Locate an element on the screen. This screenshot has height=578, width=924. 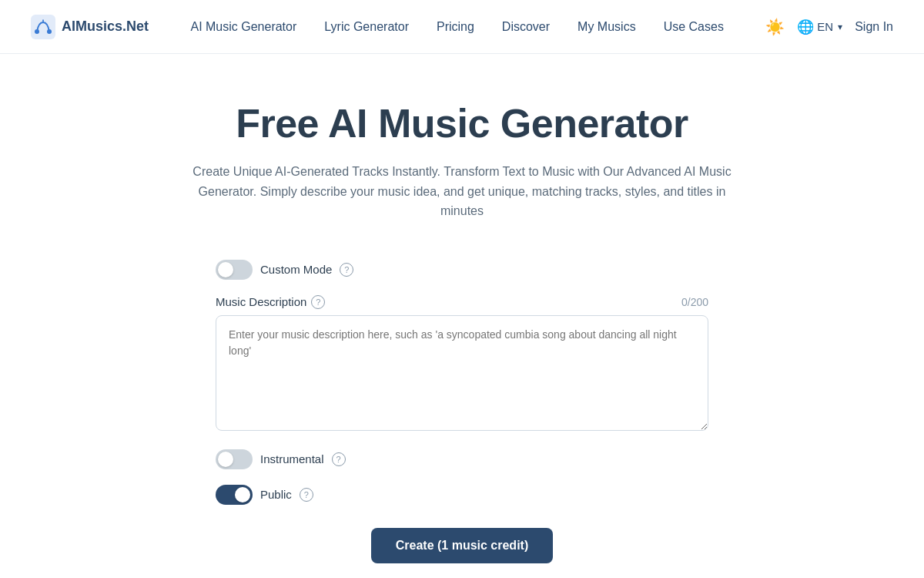
music-description-help-icon: ? is located at coordinates (318, 302).